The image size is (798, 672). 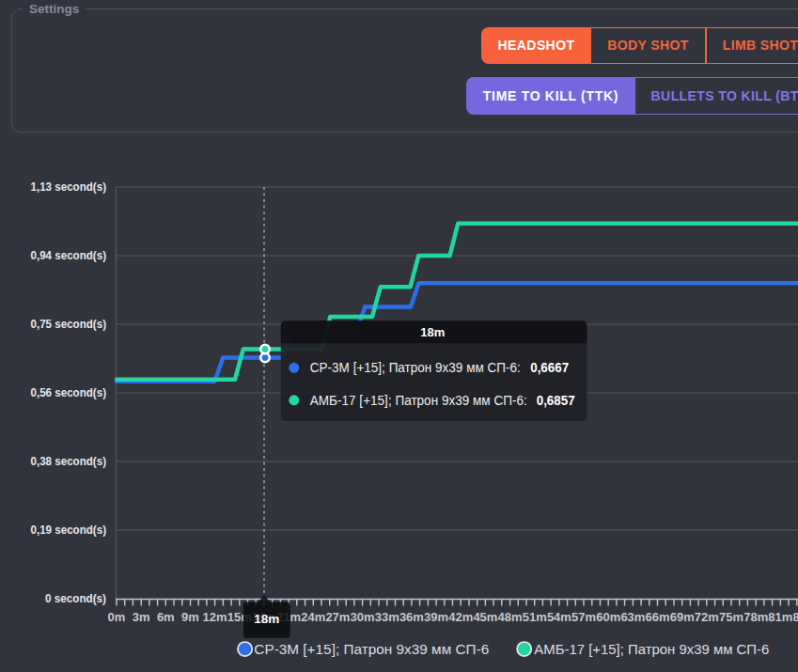 What do you see at coordinates (707, 617) in the screenshot?
I see `svg-text: 72m` at bounding box center [707, 617].